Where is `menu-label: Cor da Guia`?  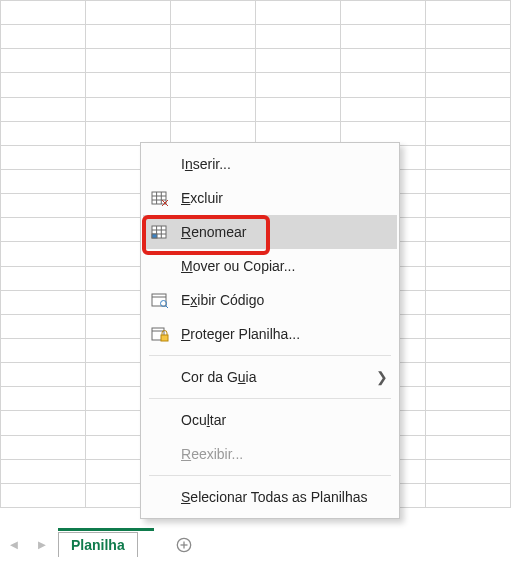
menu-label: Cor da Guia is located at coordinates (278, 377).